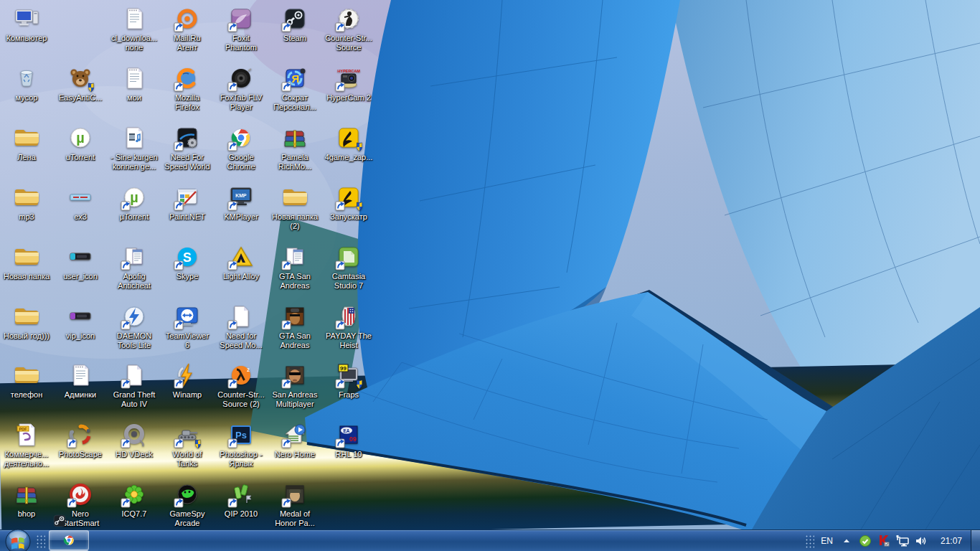  What do you see at coordinates (27, 257) in the screenshot?
I see `folder-icon` at bounding box center [27, 257].